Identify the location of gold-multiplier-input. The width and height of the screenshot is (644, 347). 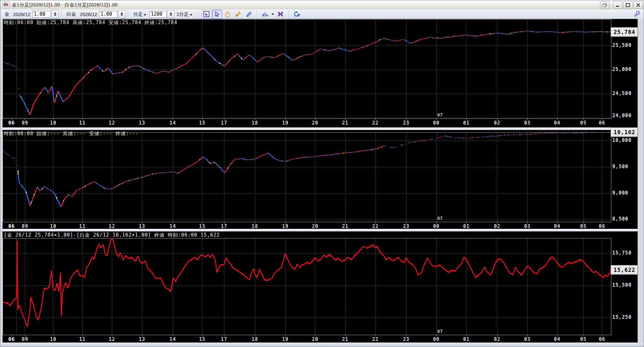
(42, 14).